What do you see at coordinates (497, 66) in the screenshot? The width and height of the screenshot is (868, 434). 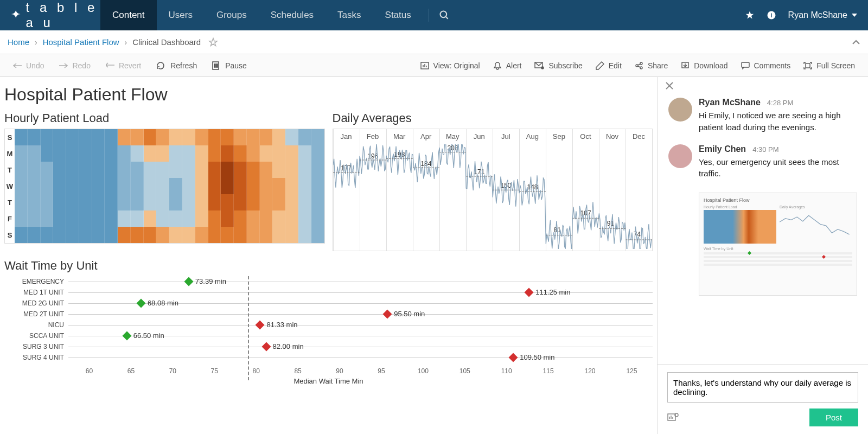 I see `bell-icon` at bounding box center [497, 66].